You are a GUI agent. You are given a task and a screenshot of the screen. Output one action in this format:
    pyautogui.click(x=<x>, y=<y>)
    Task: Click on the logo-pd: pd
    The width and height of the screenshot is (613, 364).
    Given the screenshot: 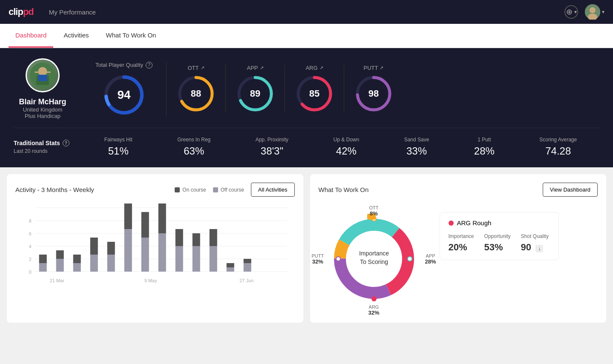 What is the action you would take?
    pyautogui.click(x=28, y=12)
    